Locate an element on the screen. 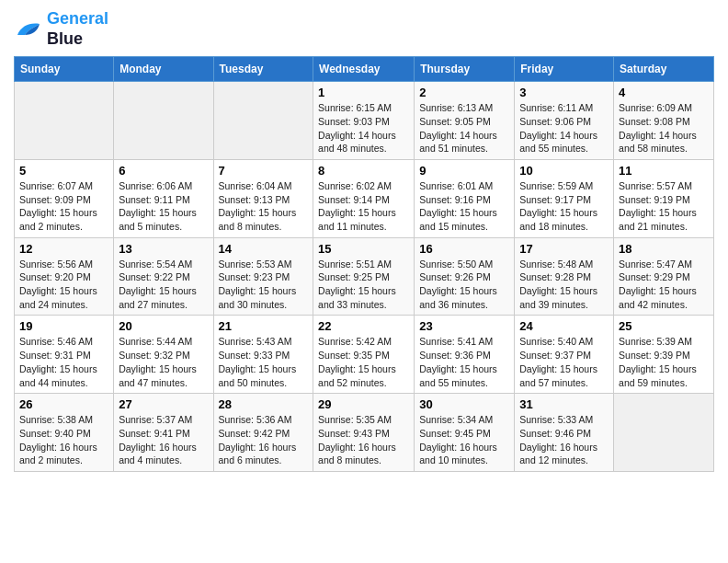  calendar-cell: 2Sunrise: 6:13 AMSunset: 9:05 PMDaylight… is located at coordinates (465, 121).